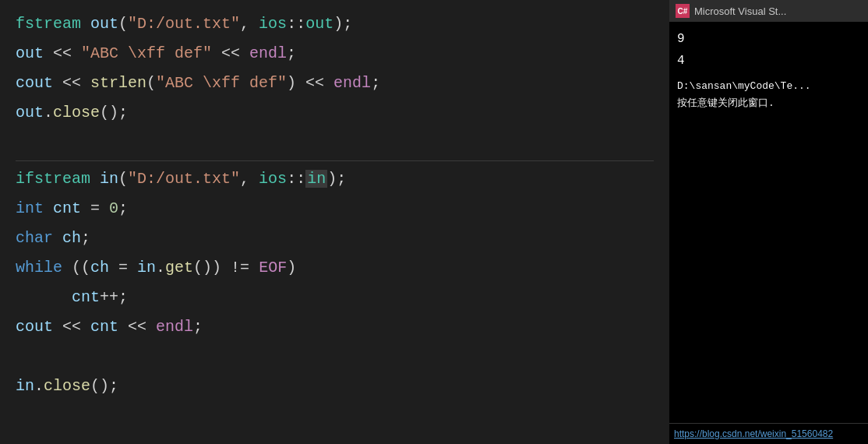 The width and height of the screenshot is (868, 444). Describe the element at coordinates (316, 179) in the screenshot. I see `token-ns: in` at that location.